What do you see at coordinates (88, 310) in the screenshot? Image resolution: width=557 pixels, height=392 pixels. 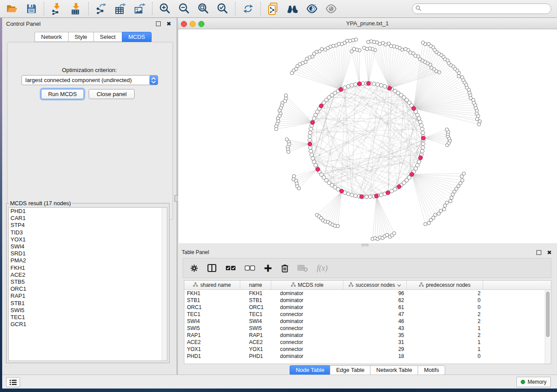 I see `mcds-result-item: SWI5` at bounding box center [88, 310].